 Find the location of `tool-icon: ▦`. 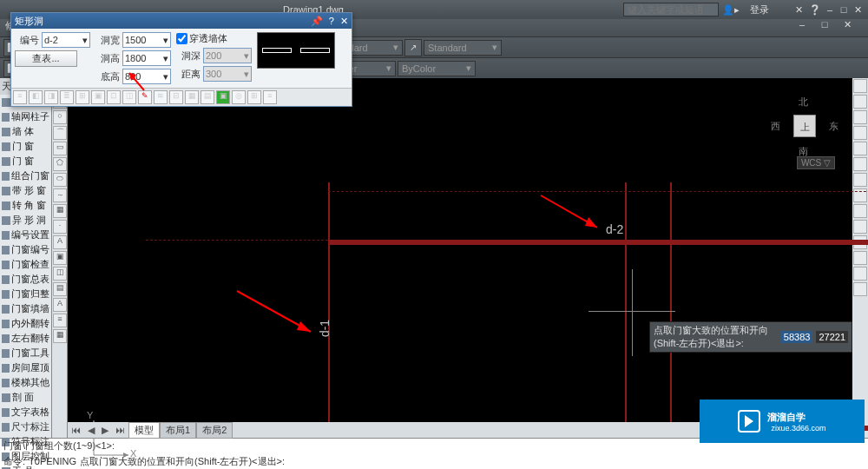

tool-icon: ▦ is located at coordinates (60, 336).